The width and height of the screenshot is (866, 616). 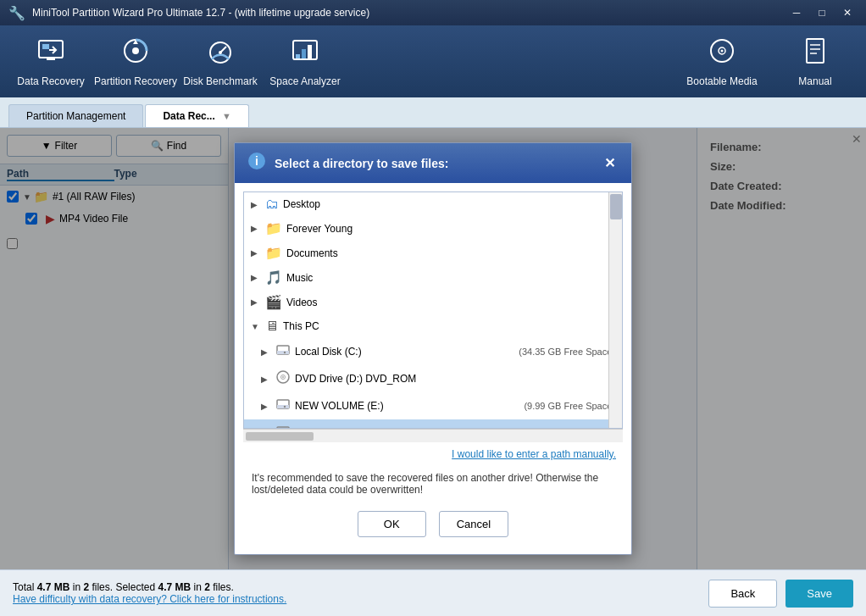 What do you see at coordinates (433, 253) in the screenshot?
I see `ftree-item-documents: ▶ 📁 Documents` at bounding box center [433, 253].